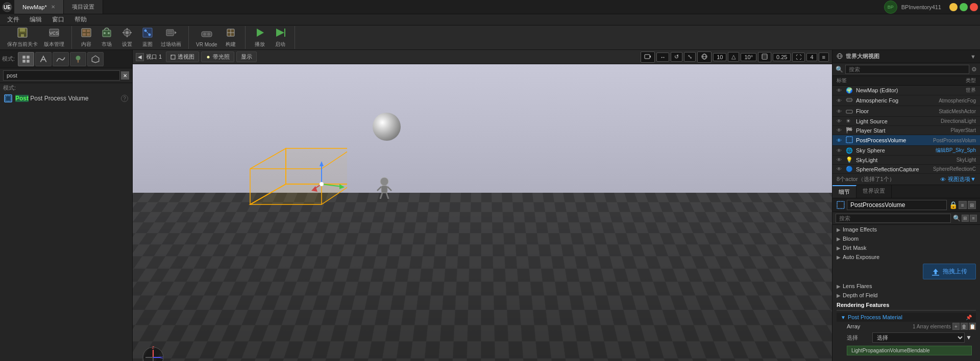  I want to click on details-settings-button: ≡, so click(963, 205).